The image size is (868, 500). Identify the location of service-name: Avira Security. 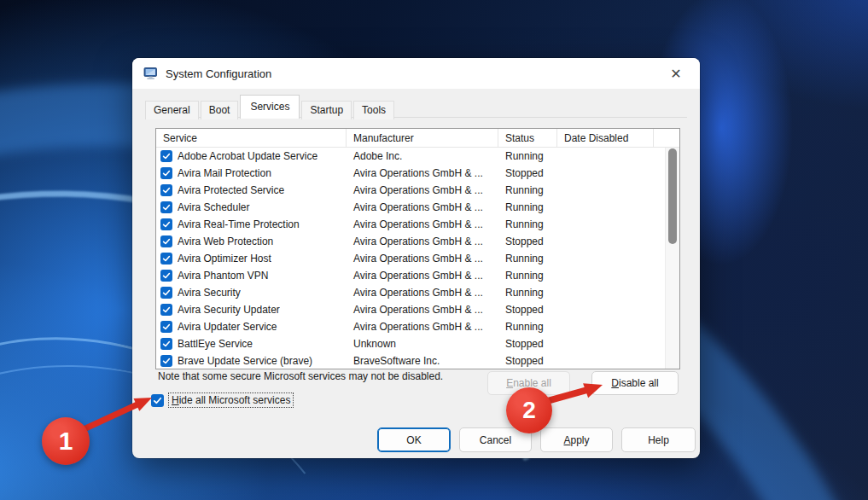
(209, 293).